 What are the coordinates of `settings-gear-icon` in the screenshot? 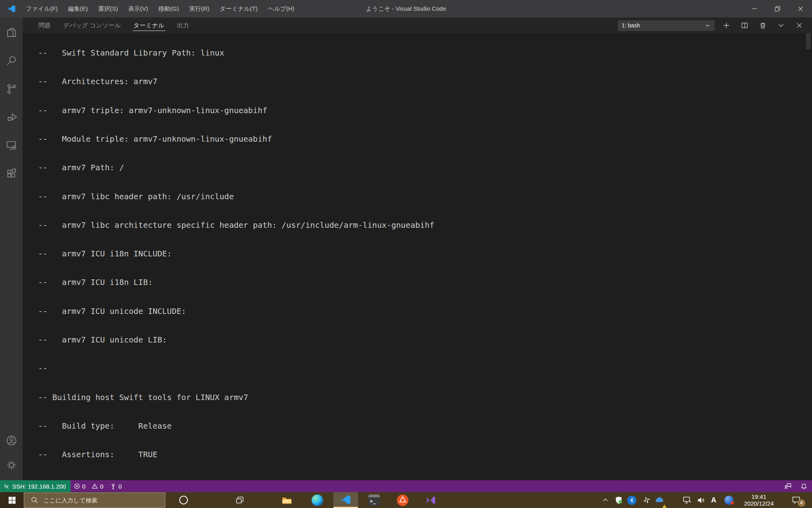 It's located at (11, 465).